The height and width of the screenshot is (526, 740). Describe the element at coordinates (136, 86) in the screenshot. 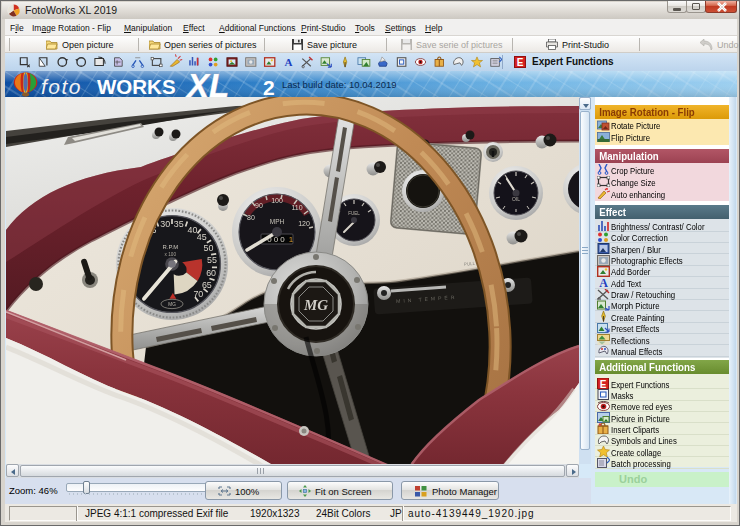

I see `svg-text: WORKS` at that location.